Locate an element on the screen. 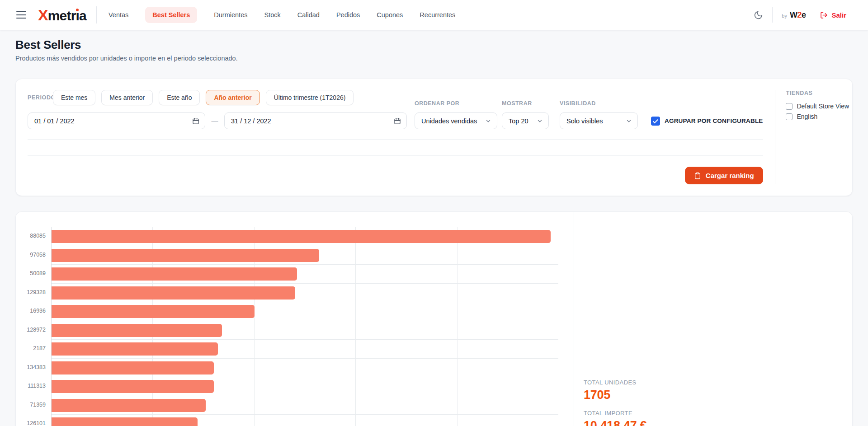 The width and height of the screenshot is (868, 426). w2e-w: W is located at coordinates (794, 15).